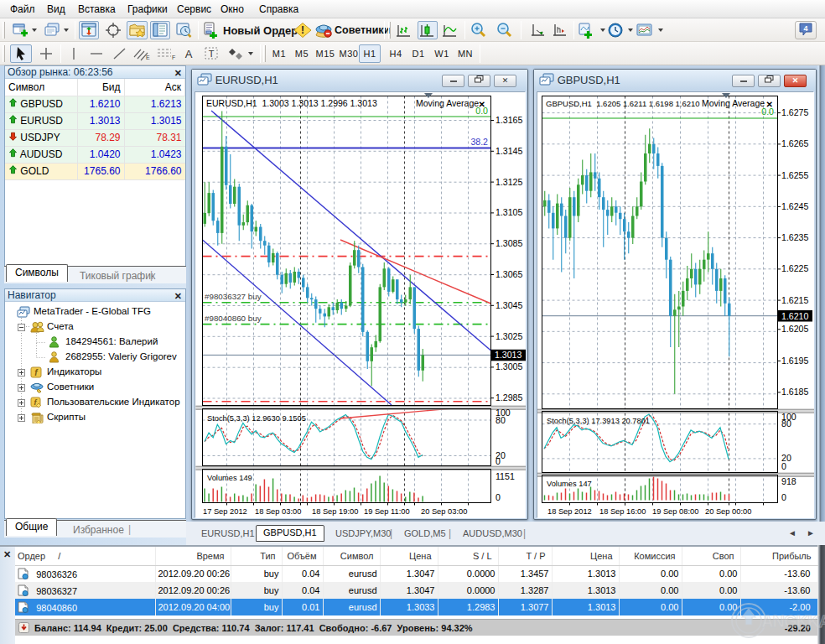  Describe the element at coordinates (444, 512) in the screenshot. I see `svg-text: 20 Sep 03:00` at that location.